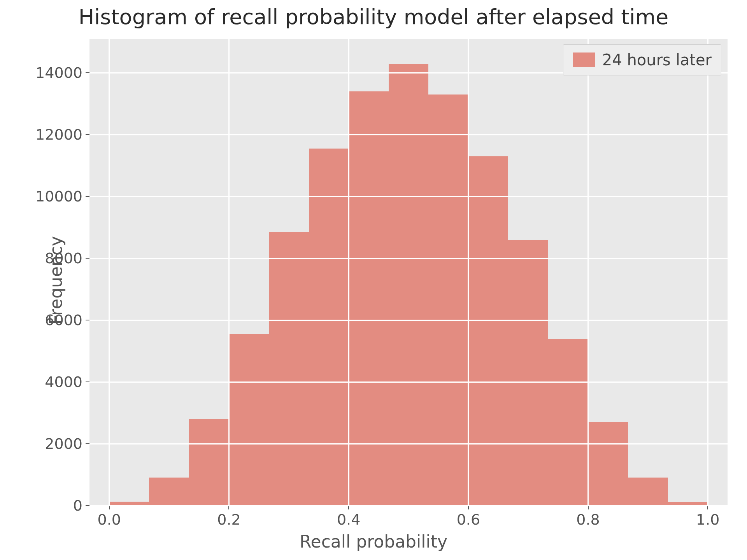  Describe the element at coordinates (374, 17) in the screenshot. I see `chart-title: Histogram of recall probability model af…` at that location.